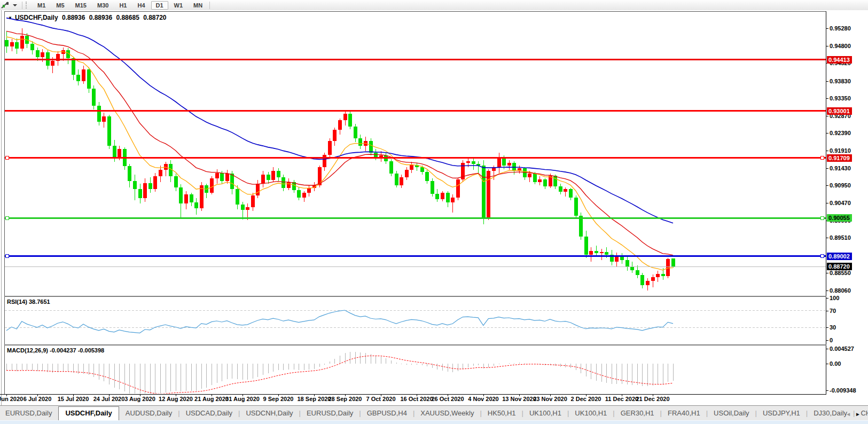  I want to click on symbol-dropdown-icon: ▼, so click(10, 18).